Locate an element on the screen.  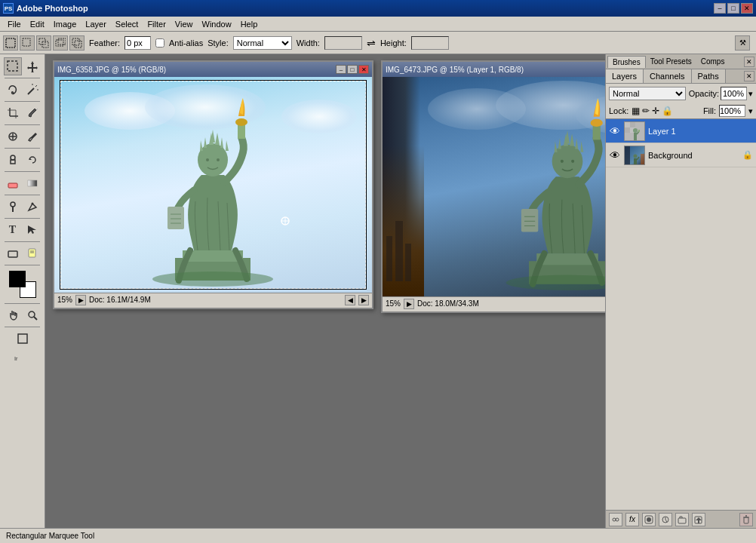
healing-tool-btn is located at coordinates (13, 137).